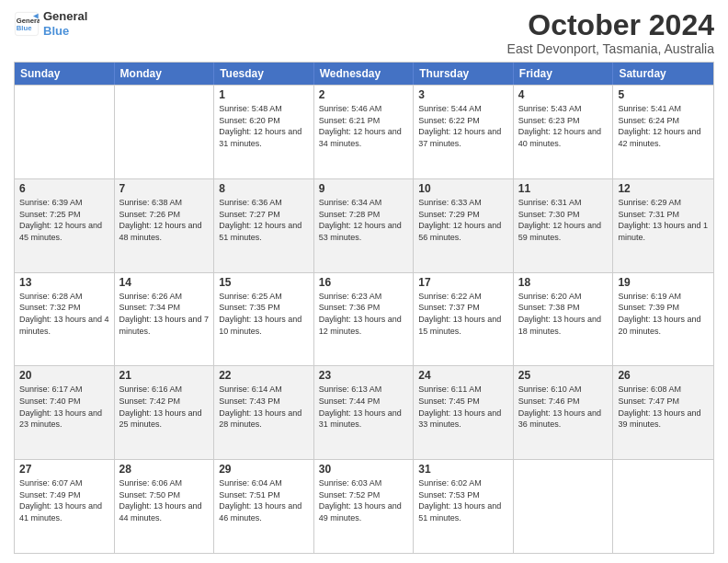  Describe the element at coordinates (563, 282) in the screenshot. I see `day-number: 18` at that location.